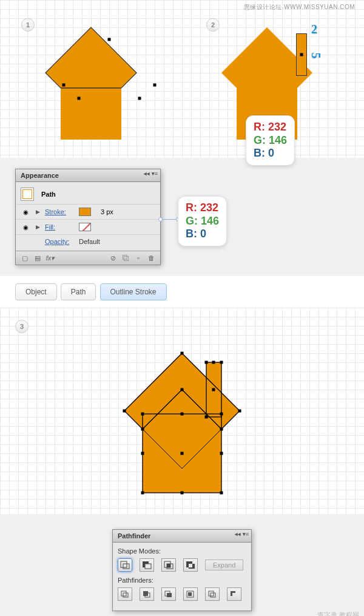  Describe the element at coordinates (212, 594) in the screenshot. I see `pf-outline` at that location.